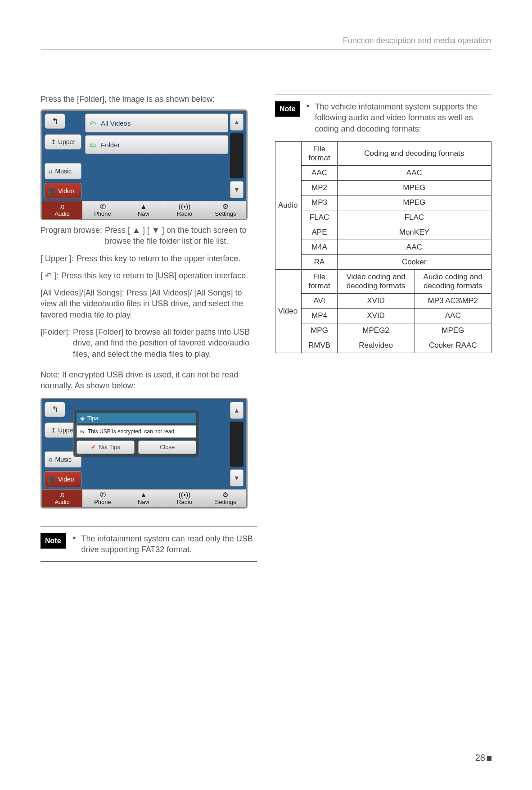 This screenshot has width=532, height=790. I want to click on video-header-audio-coding: Audio coding and decoding formats, so click(453, 281).